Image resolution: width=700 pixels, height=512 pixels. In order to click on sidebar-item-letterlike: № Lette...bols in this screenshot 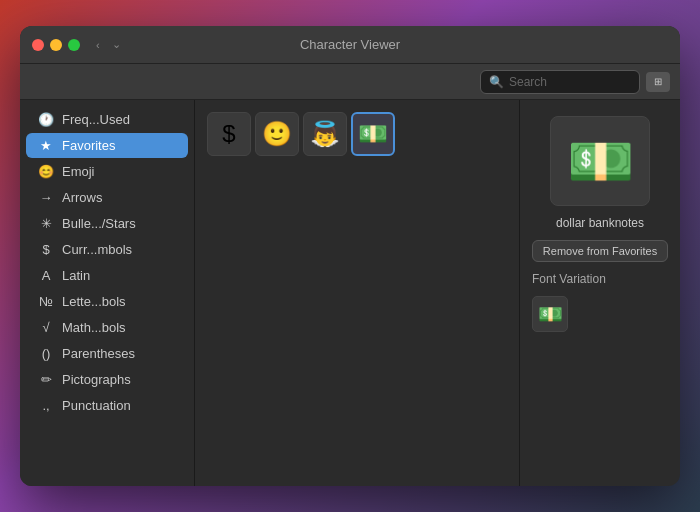, I will do `click(107, 302)`.